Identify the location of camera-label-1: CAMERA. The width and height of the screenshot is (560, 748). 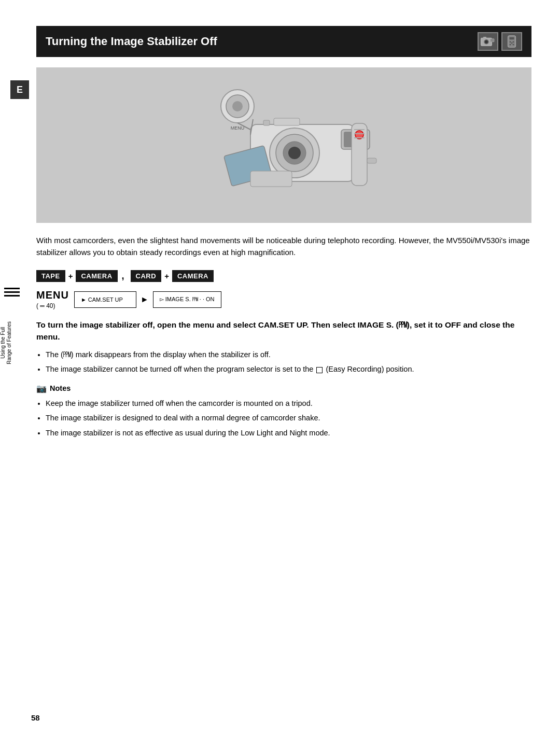
(96, 276).